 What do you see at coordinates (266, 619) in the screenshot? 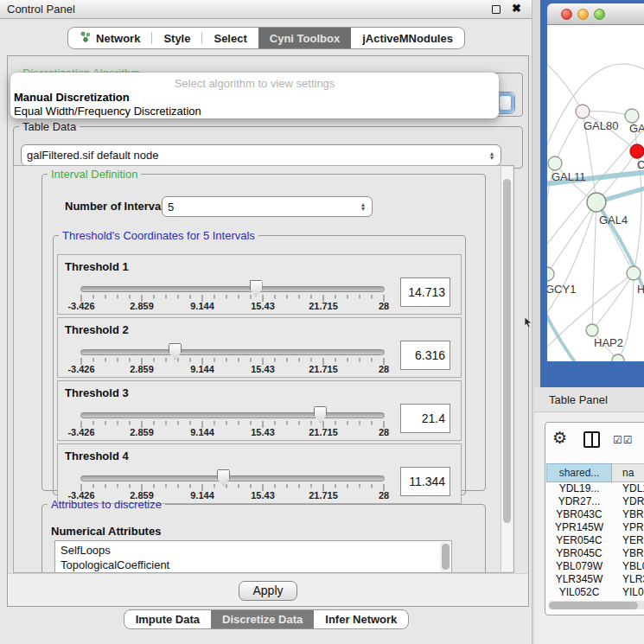
I see `bottom-tab-group: Impute Data Discretize Data Infer Networ…` at bounding box center [266, 619].